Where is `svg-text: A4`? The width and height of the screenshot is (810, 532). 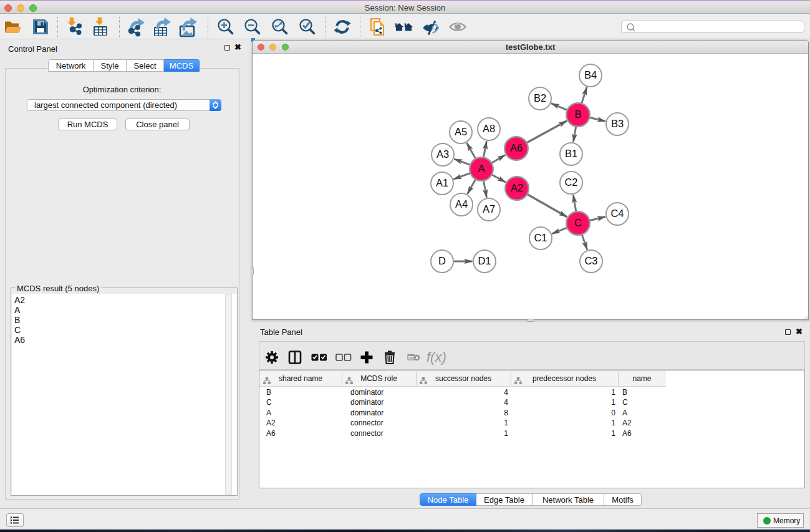
svg-text: A4 is located at coordinates (461, 204).